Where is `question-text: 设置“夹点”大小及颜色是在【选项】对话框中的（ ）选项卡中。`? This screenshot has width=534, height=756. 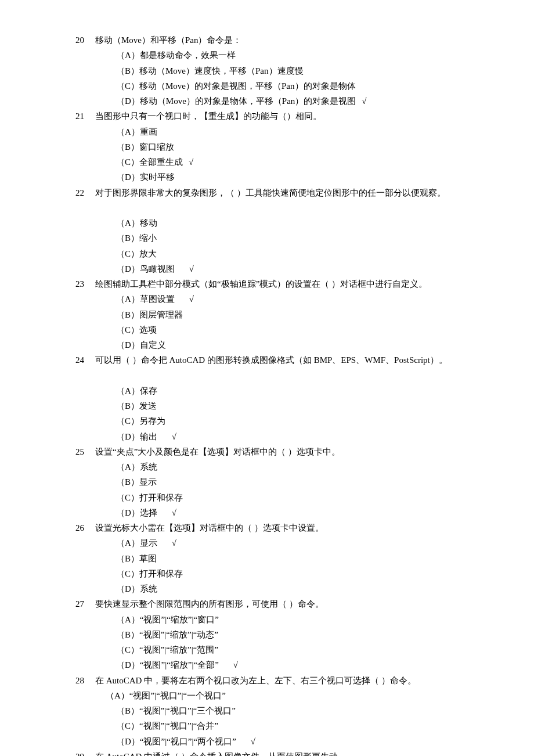
question-text: 设置“夹点”大小及颜色是在【选项】对话框中的（ ）选项卡中。 is located at coordinates (280, 452).